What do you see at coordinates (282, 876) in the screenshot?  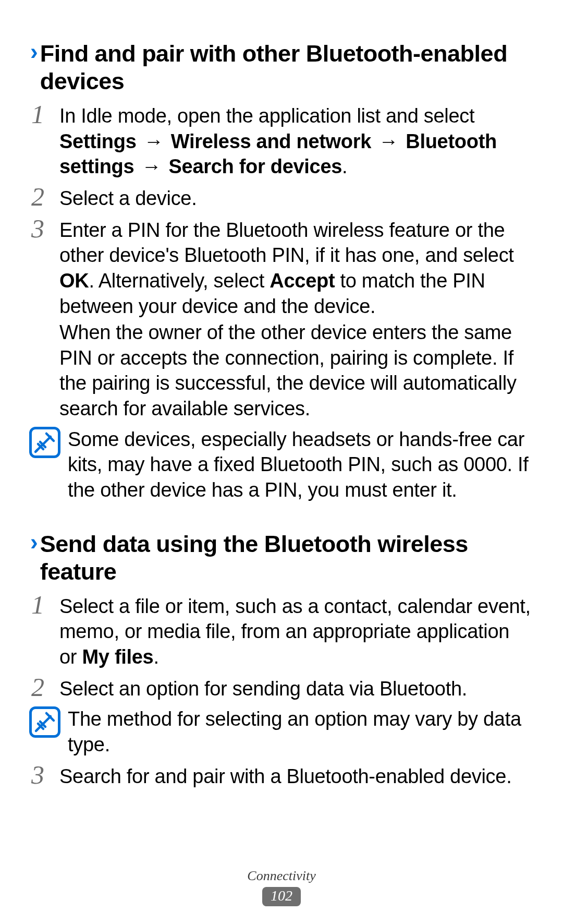 I see `footer-section-label: Connectivity` at bounding box center [282, 876].